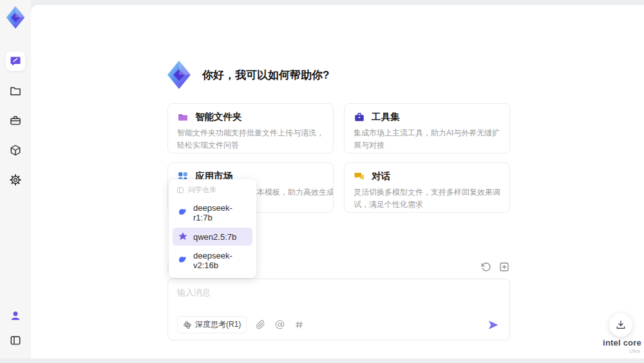 Image resolution: width=644 pixels, height=363 pixels. What do you see at coordinates (622, 346) in the screenshot?
I see `intel-core-badge: intel core Ultra` at bounding box center [622, 346].